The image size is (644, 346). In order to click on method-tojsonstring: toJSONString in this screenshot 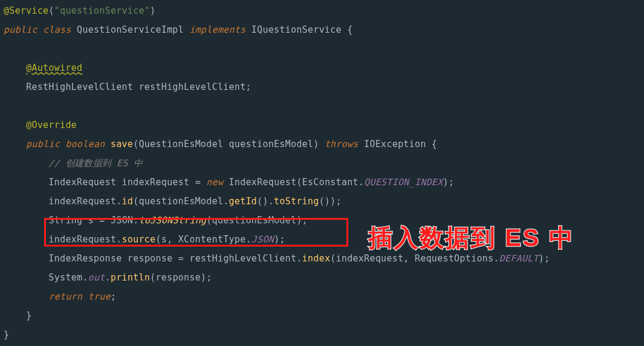, I will do `click(173, 220)`.